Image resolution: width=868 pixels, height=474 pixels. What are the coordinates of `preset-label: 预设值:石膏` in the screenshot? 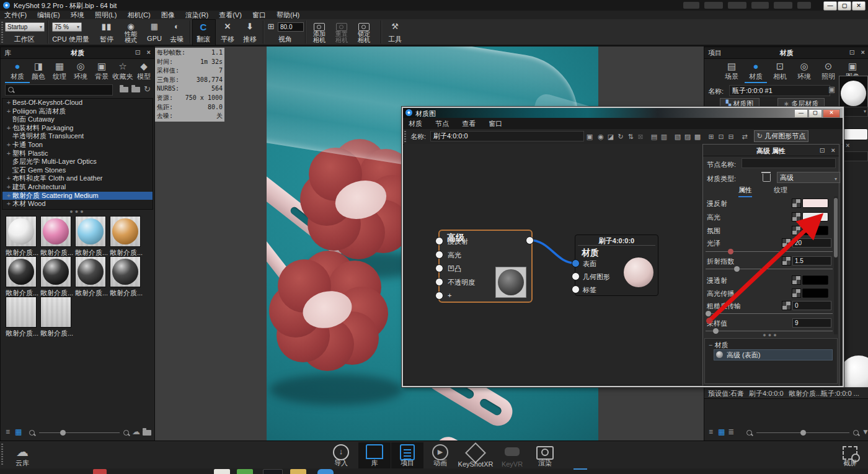 It's located at (726, 393).